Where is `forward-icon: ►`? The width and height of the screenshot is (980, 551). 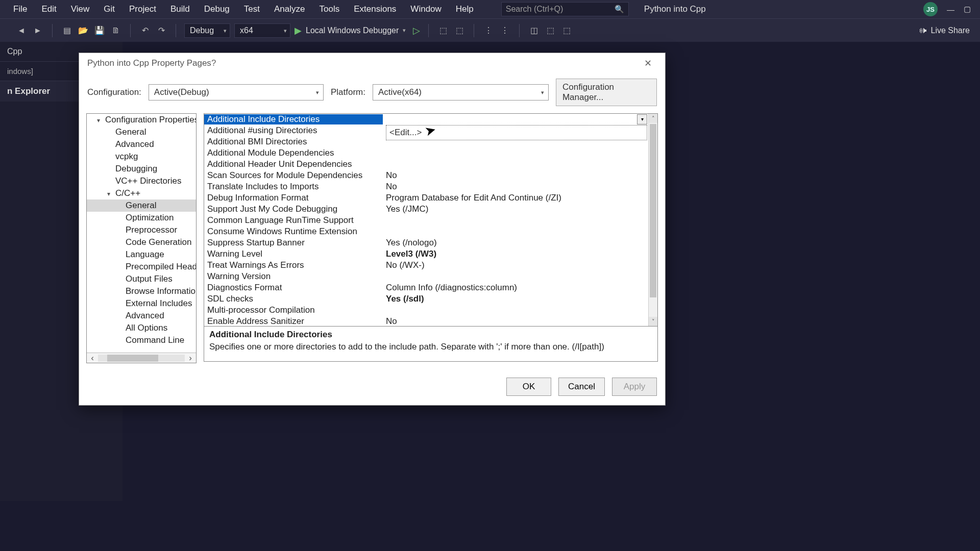 forward-icon: ► is located at coordinates (38, 31).